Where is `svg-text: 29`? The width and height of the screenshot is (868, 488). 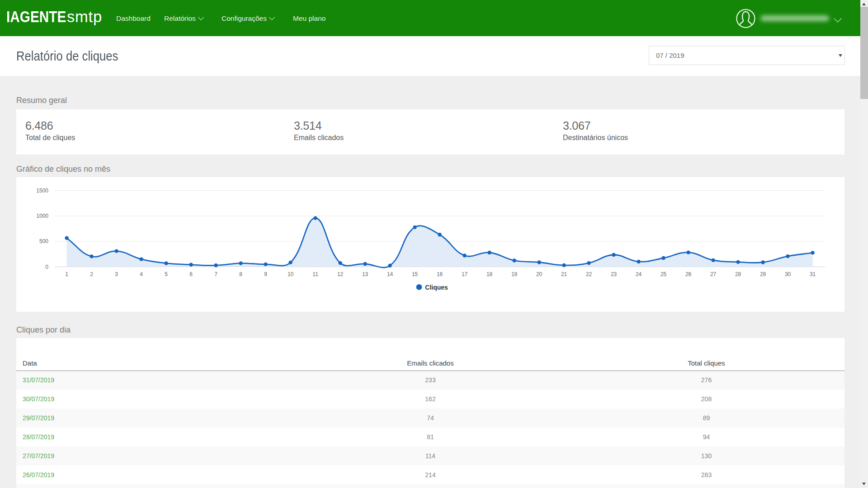
svg-text: 29 is located at coordinates (763, 274).